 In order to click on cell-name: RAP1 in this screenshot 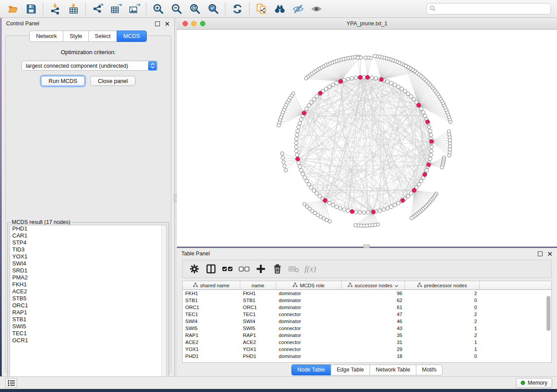, I will do `click(258, 335)`.